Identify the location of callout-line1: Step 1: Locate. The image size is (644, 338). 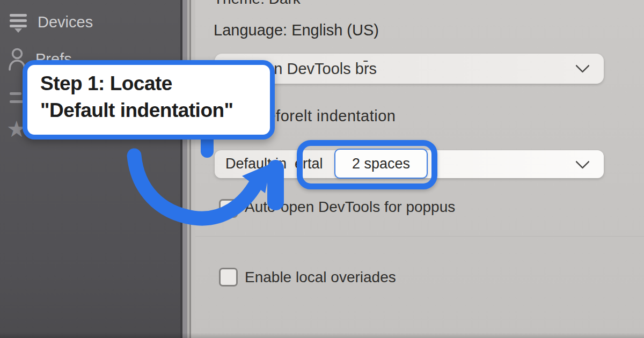
(155, 84).